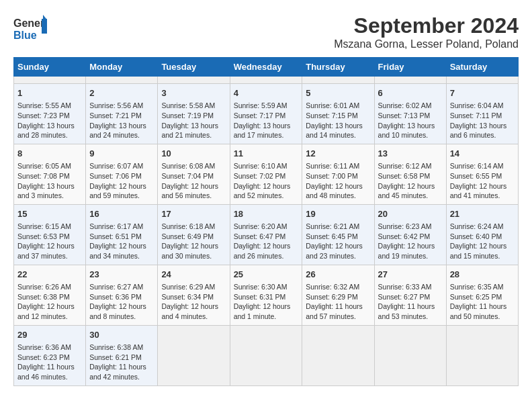 This screenshot has height=411, width=532. Describe the element at coordinates (482, 242) in the screenshot. I see `day-info: Sunrise: 6:24 AMSunset: 6:40 PMDaylight:…` at that location.